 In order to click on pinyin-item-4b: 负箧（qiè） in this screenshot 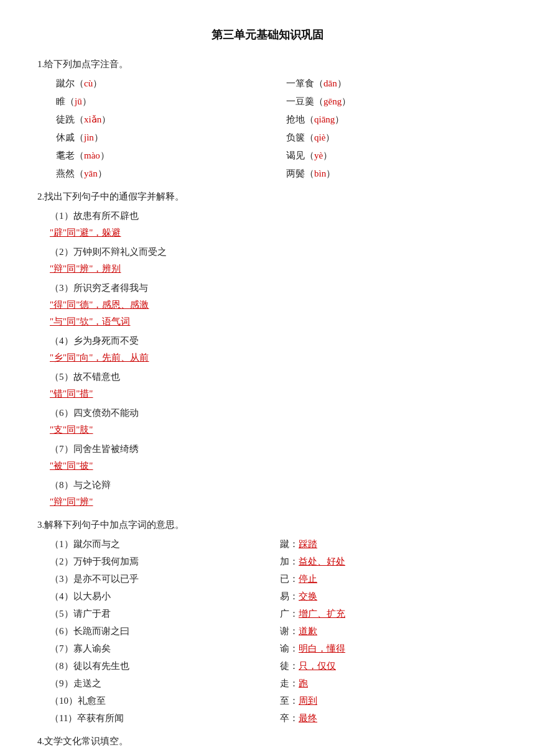, I will do `click(392, 138)`.